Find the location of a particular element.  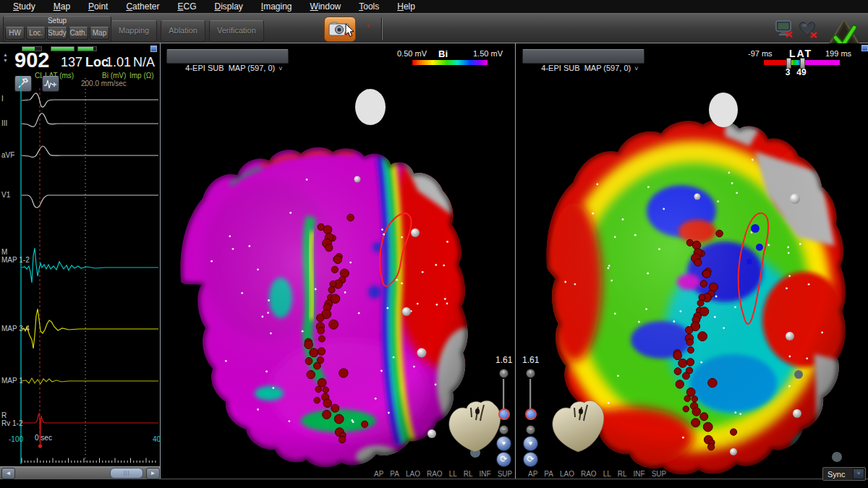

mode-button: Mapping is located at coordinates (134, 31).